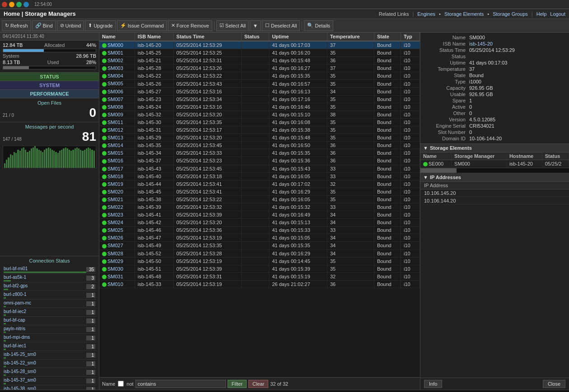 This screenshot has height=392, width=569. What do you see at coordinates (260, 115) in the screenshot?
I see `table-row: SM009 isb-145-32 05/25/2014 12:53:20 41 …` at bounding box center [260, 115].